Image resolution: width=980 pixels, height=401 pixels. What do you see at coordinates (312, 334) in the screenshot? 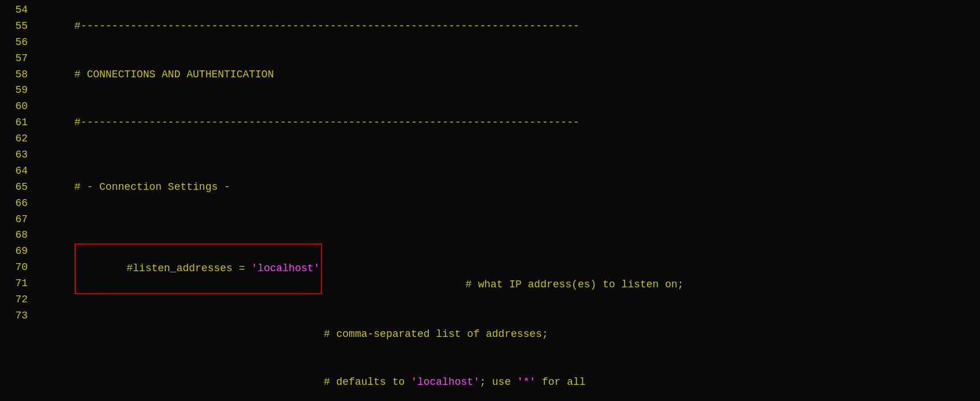
I see `comment-text: # comma-separated list of addresses;` at bounding box center [312, 334].